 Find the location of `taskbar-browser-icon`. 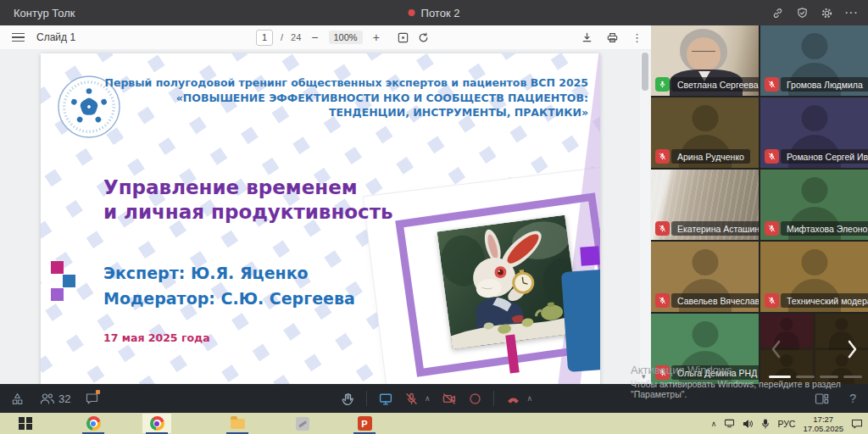

taskbar-browser-icon is located at coordinates (93, 424).